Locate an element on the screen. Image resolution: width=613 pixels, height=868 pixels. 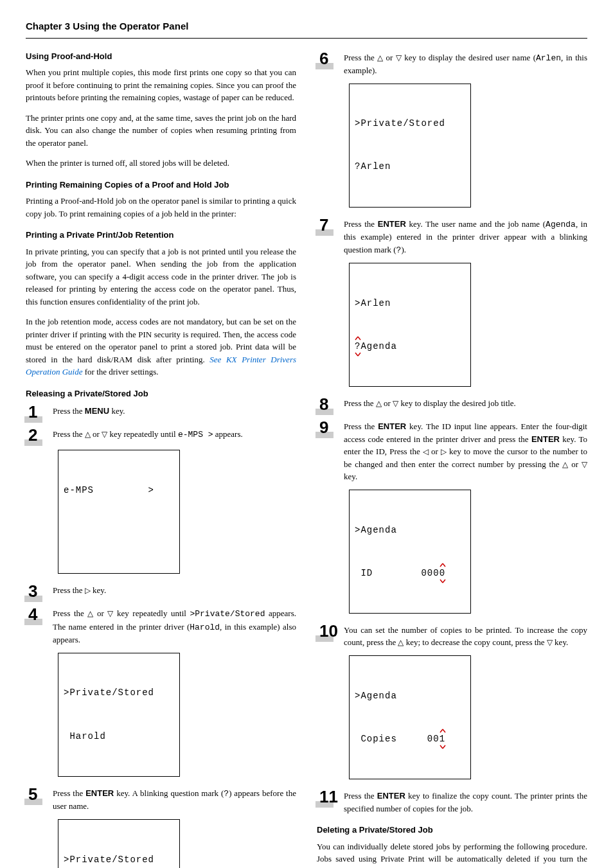
mono-text: Agenda is located at coordinates (560, 225).